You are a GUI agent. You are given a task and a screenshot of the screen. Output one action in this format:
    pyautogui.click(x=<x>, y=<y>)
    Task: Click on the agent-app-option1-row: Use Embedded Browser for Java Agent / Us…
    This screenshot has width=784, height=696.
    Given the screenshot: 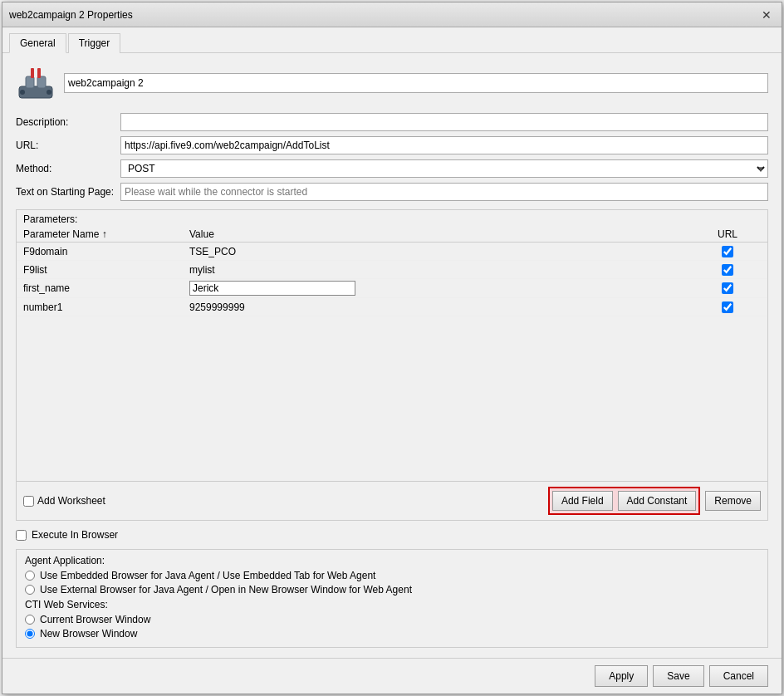 What is the action you would take?
    pyautogui.click(x=392, y=576)
    